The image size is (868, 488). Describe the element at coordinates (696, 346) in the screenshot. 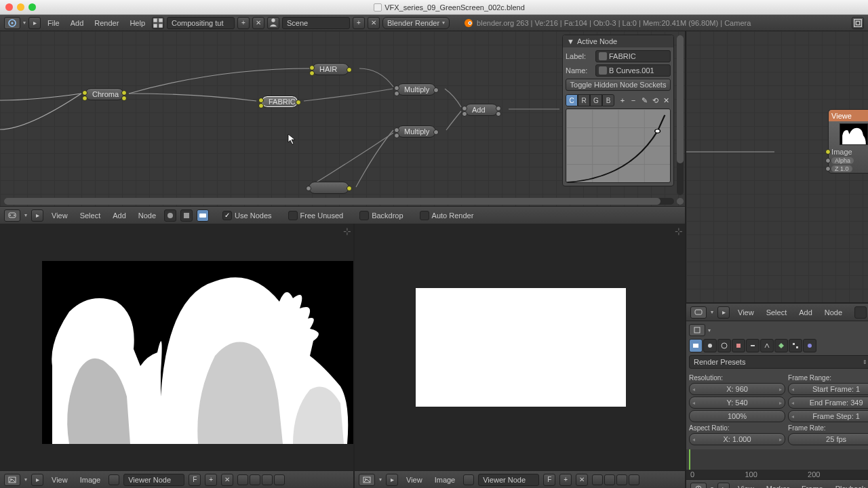

I see `tab-render` at that location.